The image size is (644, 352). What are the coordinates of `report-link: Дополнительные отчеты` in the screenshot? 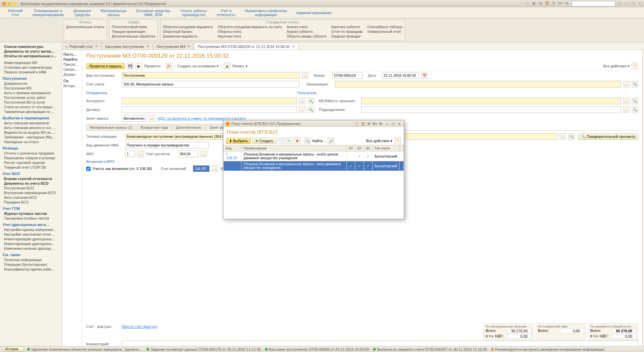 It's located at (85, 27).